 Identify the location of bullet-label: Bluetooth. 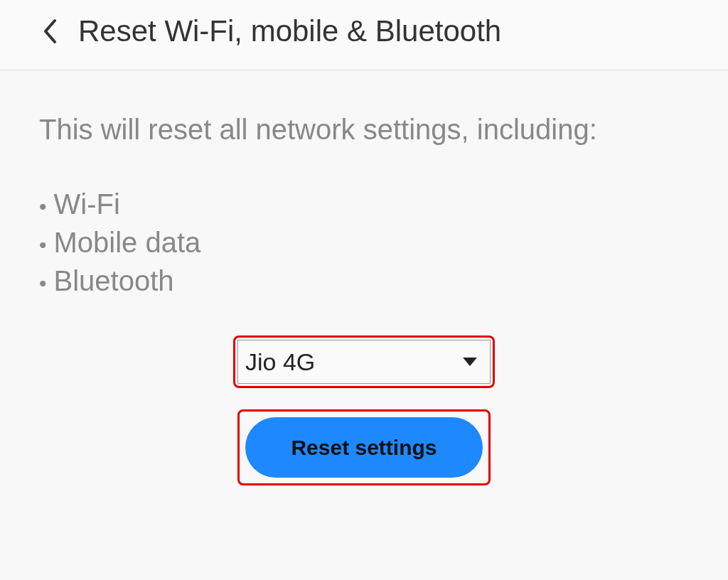
(114, 281).